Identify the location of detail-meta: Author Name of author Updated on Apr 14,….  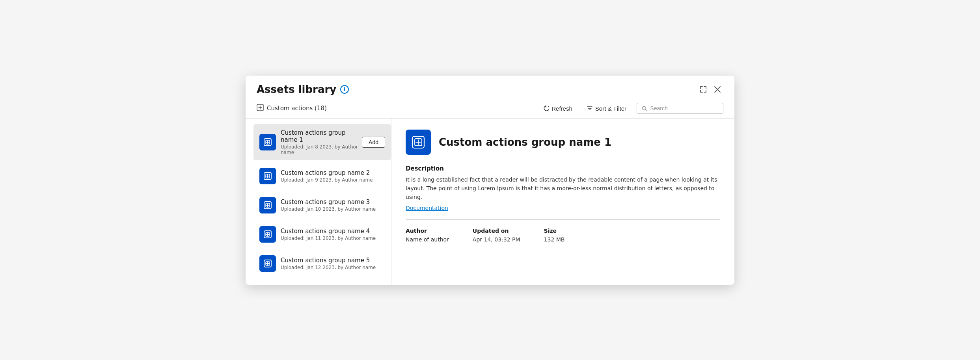
(563, 235).